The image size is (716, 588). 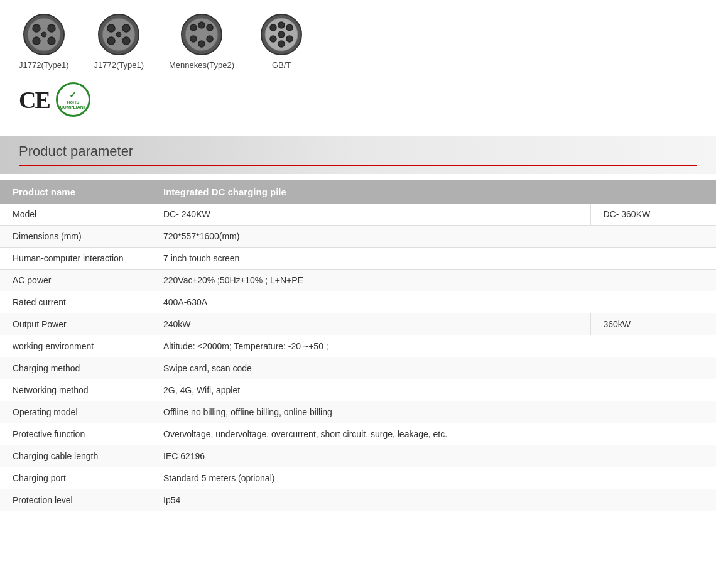 I want to click on connector-item-1: J1772(Type1), so click(x=44, y=41).